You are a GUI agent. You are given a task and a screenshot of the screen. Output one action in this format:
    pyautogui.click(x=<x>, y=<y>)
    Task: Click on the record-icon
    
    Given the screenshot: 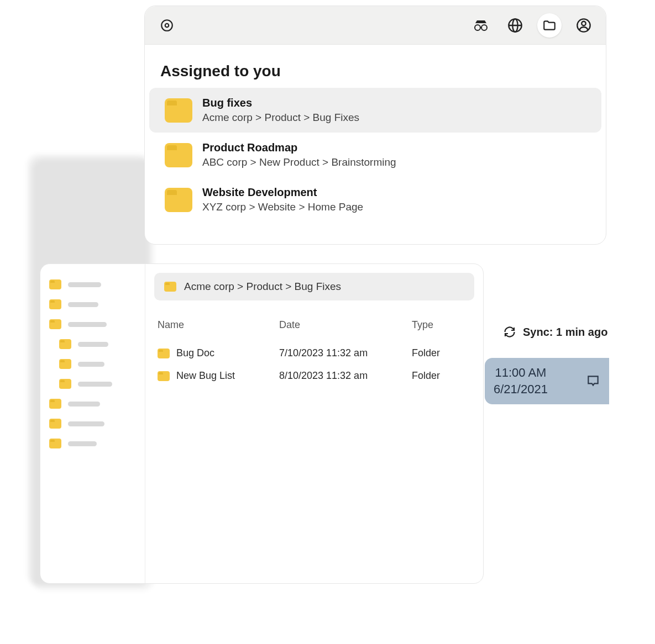 What is the action you would take?
    pyautogui.click(x=167, y=25)
    